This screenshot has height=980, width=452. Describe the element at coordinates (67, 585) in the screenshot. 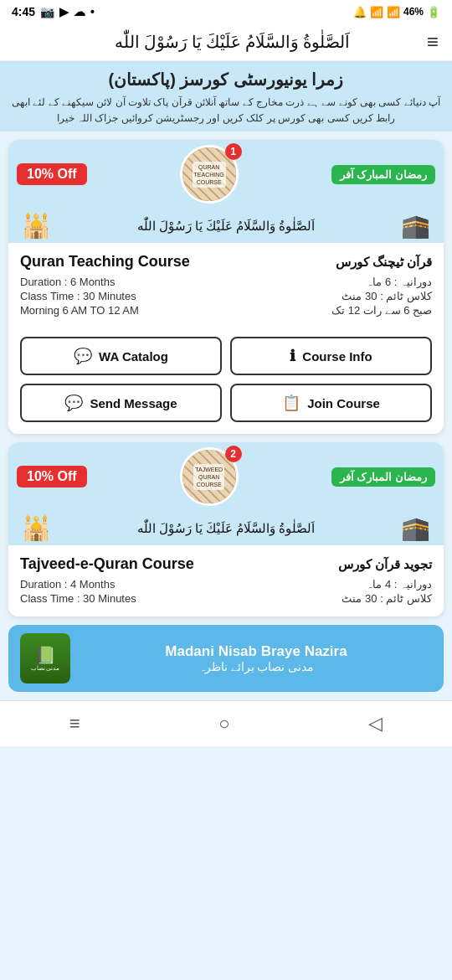

I see `card2-duration-en: Duration : 4 Months` at that location.